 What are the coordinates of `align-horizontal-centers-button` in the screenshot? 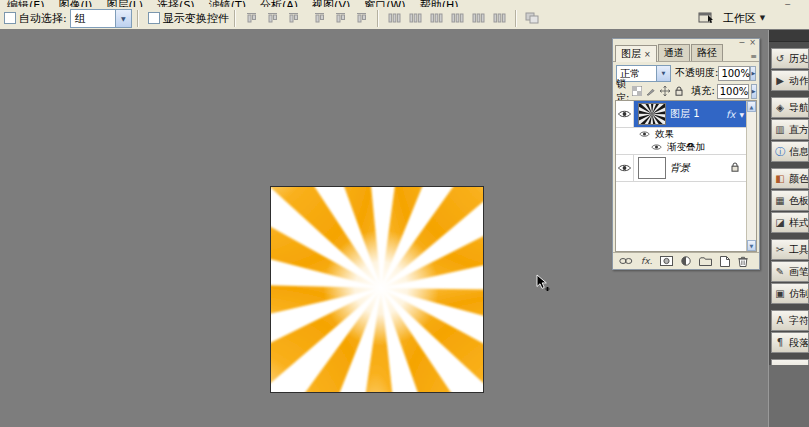 It's located at (340, 18).